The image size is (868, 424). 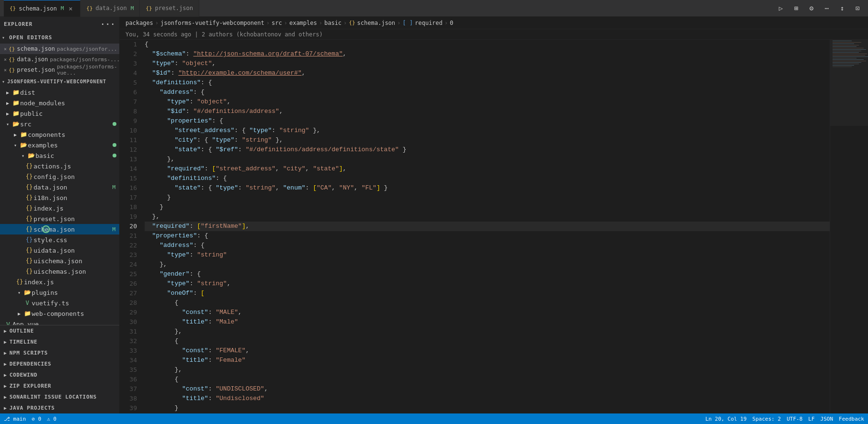 What do you see at coordinates (377, 23) in the screenshot?
I see `bc-schema-json: schema.json` at bounding box center [377, 23].